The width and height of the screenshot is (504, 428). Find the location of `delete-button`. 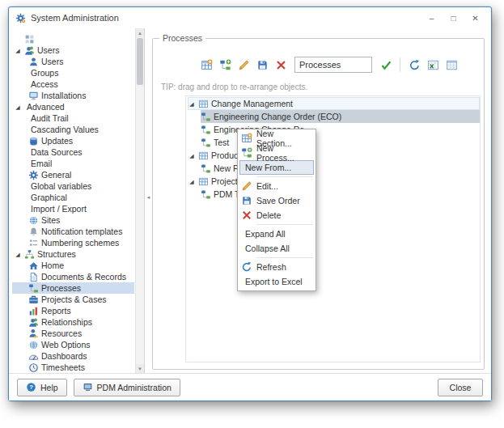

delete-button is located at coordinates (281, 65).